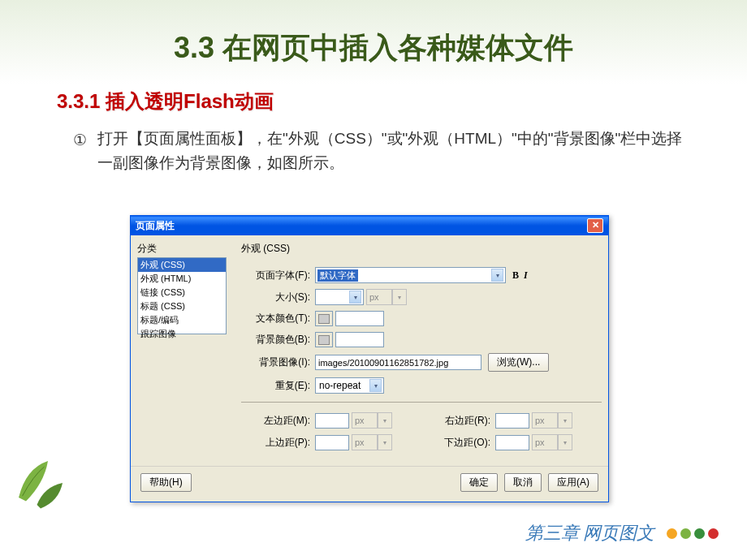 This screenshot has height=560, width=747. I want to click on top-margin-input, so click(332, 443).